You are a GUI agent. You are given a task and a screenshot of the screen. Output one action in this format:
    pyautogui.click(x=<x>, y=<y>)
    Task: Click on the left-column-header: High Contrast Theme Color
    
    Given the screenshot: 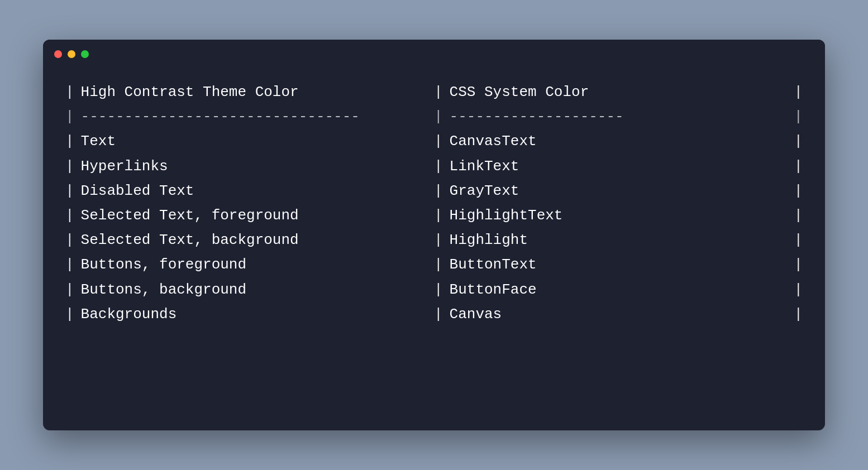 What is the action you would take?
    pyautogui.click(x=190, y=92)
    